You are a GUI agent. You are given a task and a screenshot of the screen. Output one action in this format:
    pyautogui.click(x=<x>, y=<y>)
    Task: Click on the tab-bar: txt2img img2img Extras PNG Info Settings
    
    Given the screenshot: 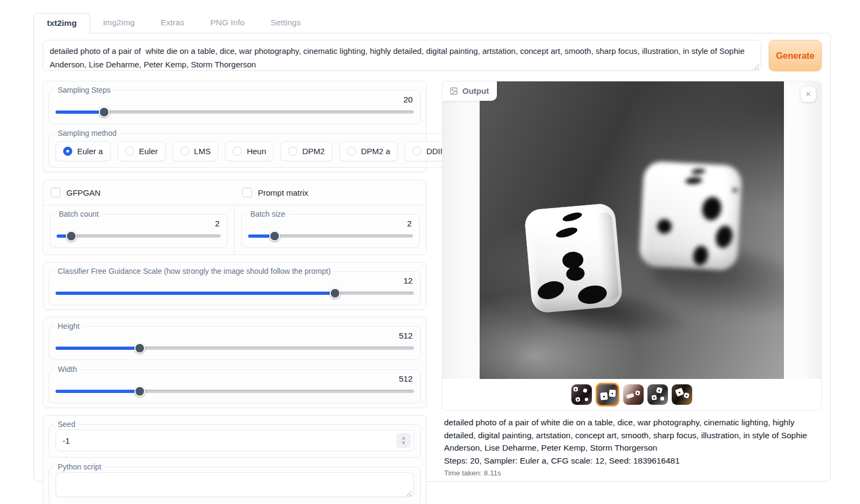 What is the action you would take?
    pyautogui.click(x=432, y=23)
    